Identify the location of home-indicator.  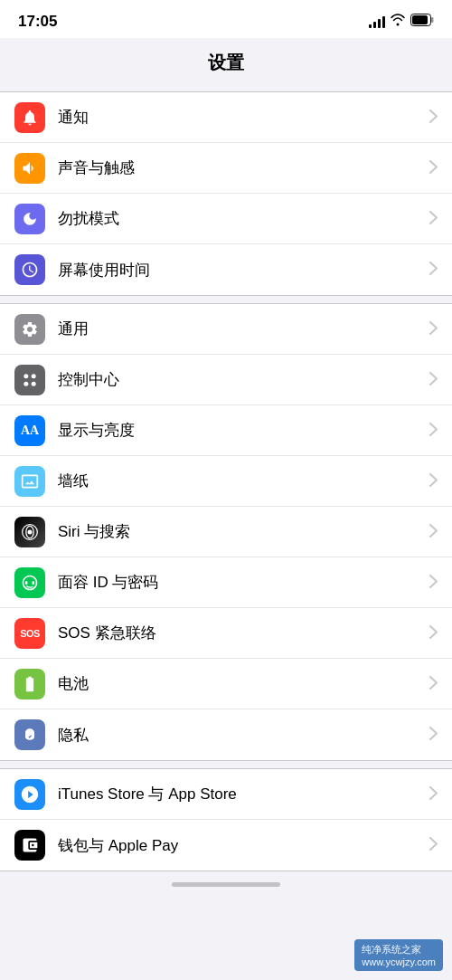
(226, 883).